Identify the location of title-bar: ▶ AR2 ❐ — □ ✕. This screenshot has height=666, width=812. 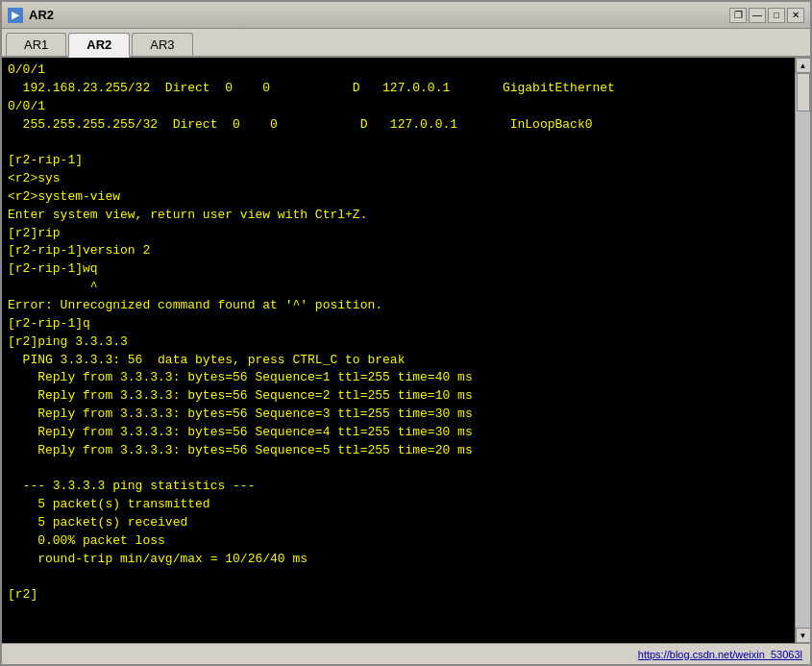
(406, 15).